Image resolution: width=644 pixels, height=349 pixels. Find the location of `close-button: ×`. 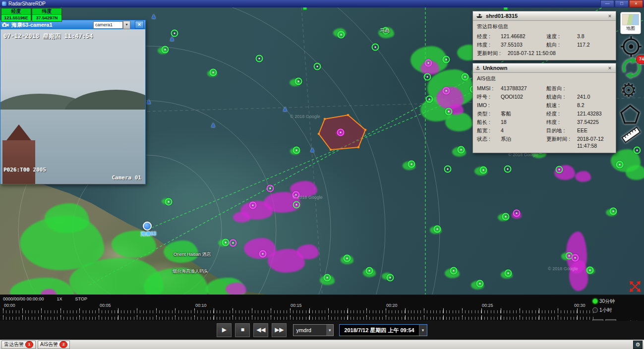

close-button: × is located at coordinates (636, 4).